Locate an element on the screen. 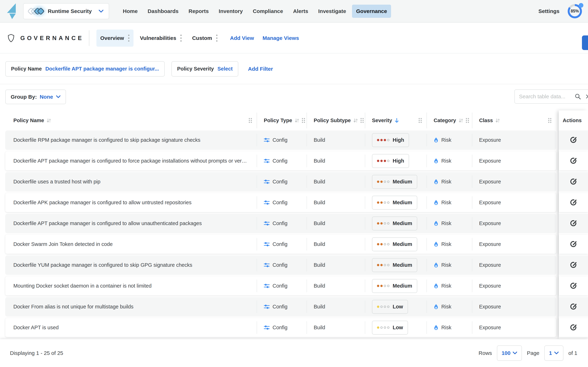  nav-item-alerts: Alerts is located at coordinates (301, 11).